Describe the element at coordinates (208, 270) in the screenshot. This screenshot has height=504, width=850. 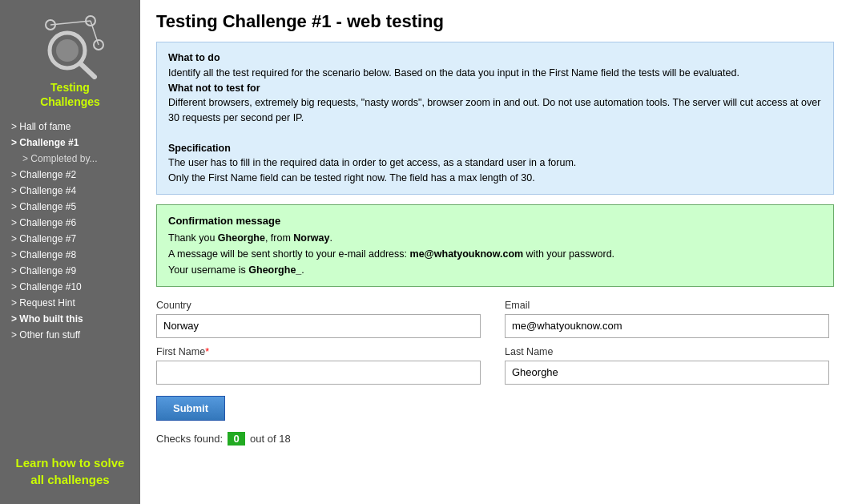
I see `confirm-text3-pre: Your username is` at that location.